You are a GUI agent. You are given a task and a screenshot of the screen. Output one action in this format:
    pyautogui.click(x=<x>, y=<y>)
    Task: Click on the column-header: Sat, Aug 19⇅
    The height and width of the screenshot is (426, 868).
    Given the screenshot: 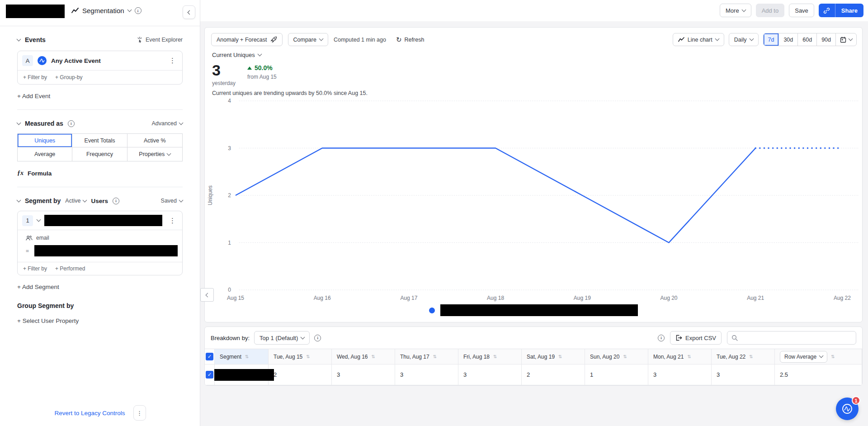 What is the action you would take?
    pyautogui.click(x=553, y=357)
    